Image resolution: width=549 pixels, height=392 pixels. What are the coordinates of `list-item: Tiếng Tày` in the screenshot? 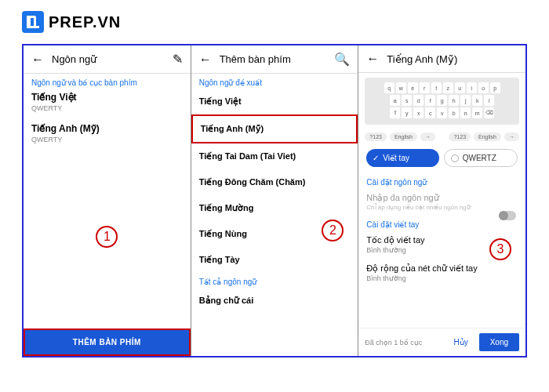 It's located at (274, 260).